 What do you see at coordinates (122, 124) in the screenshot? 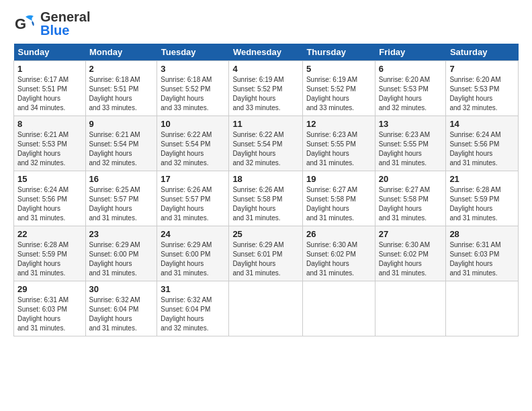
I see `day-number: 9` at bounding box center [122, 124].